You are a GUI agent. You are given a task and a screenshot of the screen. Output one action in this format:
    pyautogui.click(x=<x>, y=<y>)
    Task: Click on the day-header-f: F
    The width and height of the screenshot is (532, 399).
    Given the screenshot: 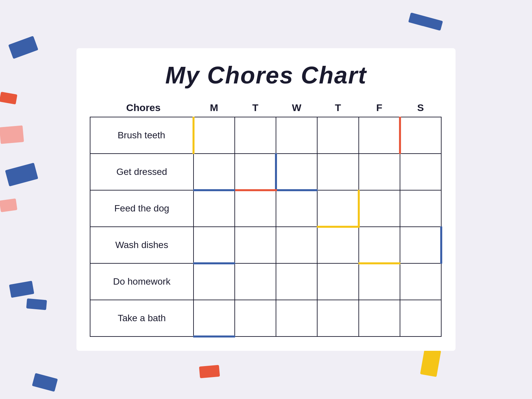 What is the action you would take?
    pyautogui.click(x=379, y=108)
    